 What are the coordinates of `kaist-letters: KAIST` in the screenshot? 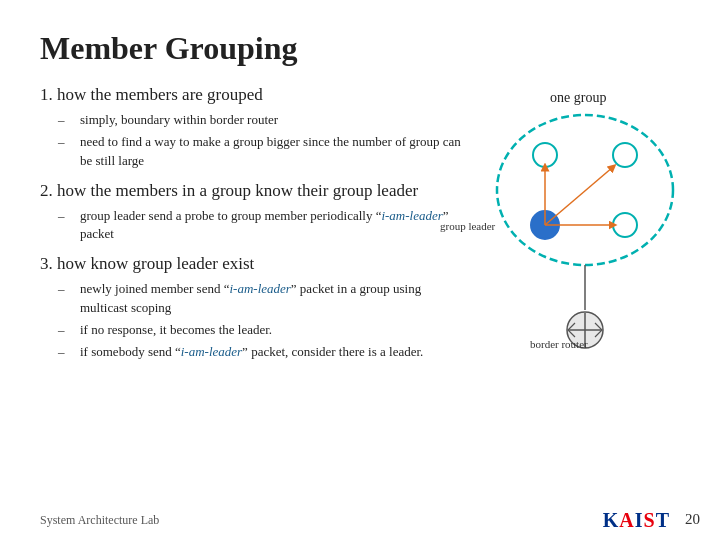 It's located at (636, 520).